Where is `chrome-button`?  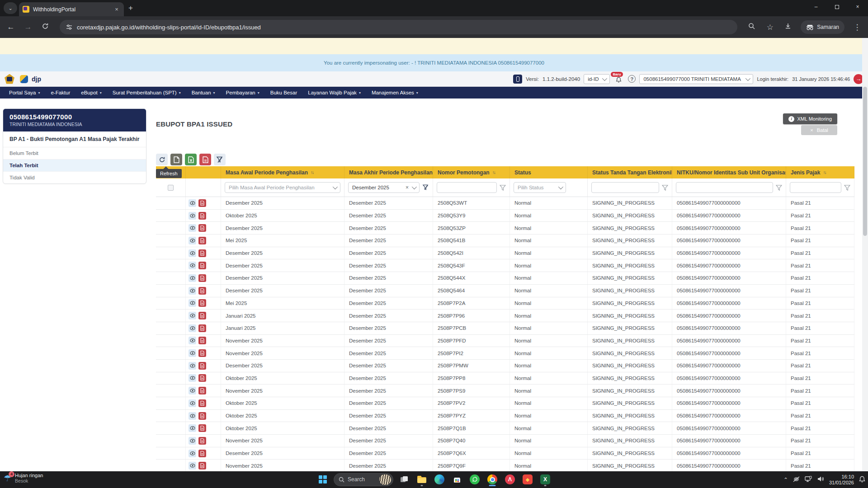 chrome-button is located at coordinates (492, 479).